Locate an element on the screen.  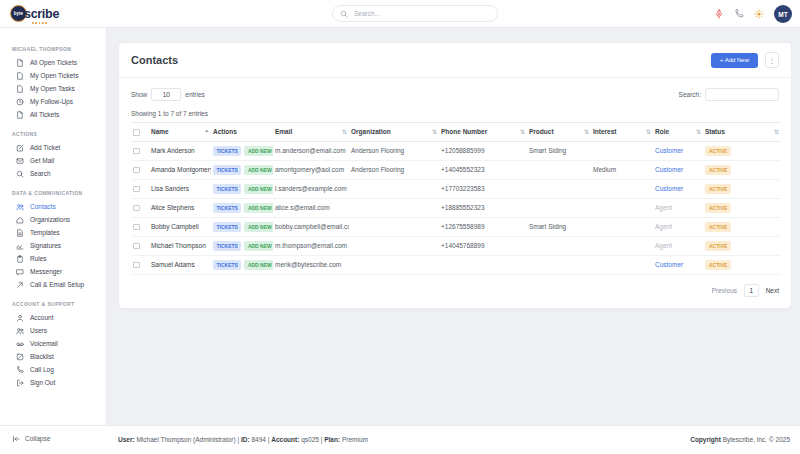
global-search-input is located at coordinates (417, 14).